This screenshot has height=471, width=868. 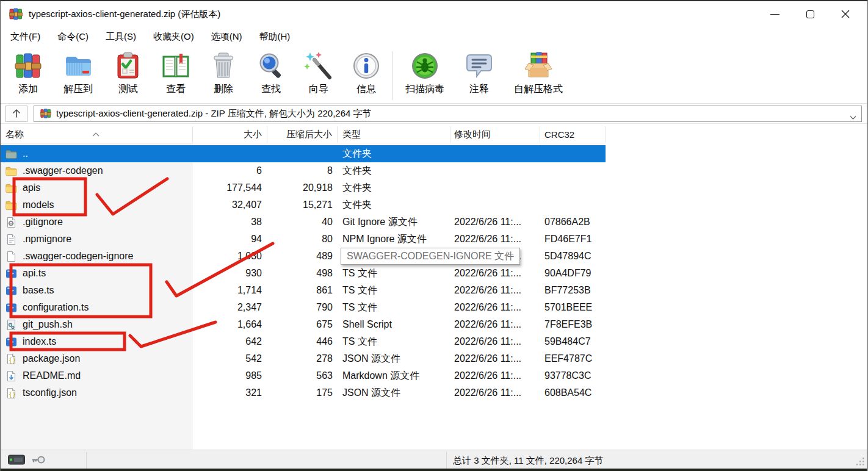 What do you see at coordinates (16, 113) in the screenshot?
I see `navigate-up-button` at bounding box center [16, 113].